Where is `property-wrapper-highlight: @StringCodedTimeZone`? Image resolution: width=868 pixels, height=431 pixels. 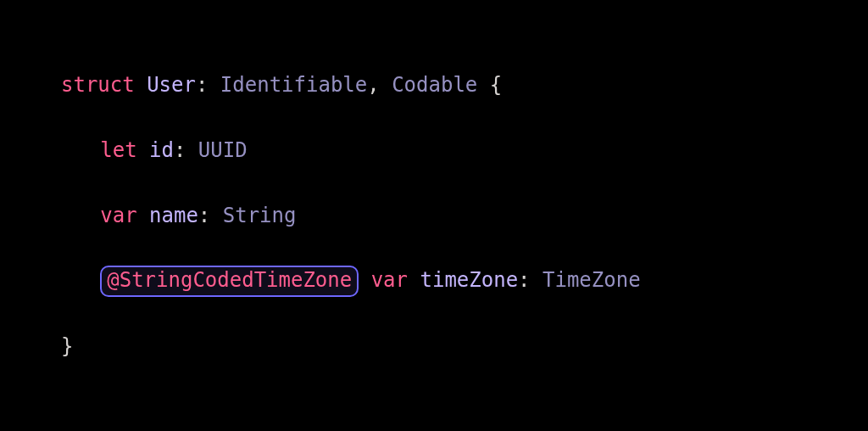 property-wrapper-highlight: @StringCodedTimeZone is located at coordinates (229, 282).